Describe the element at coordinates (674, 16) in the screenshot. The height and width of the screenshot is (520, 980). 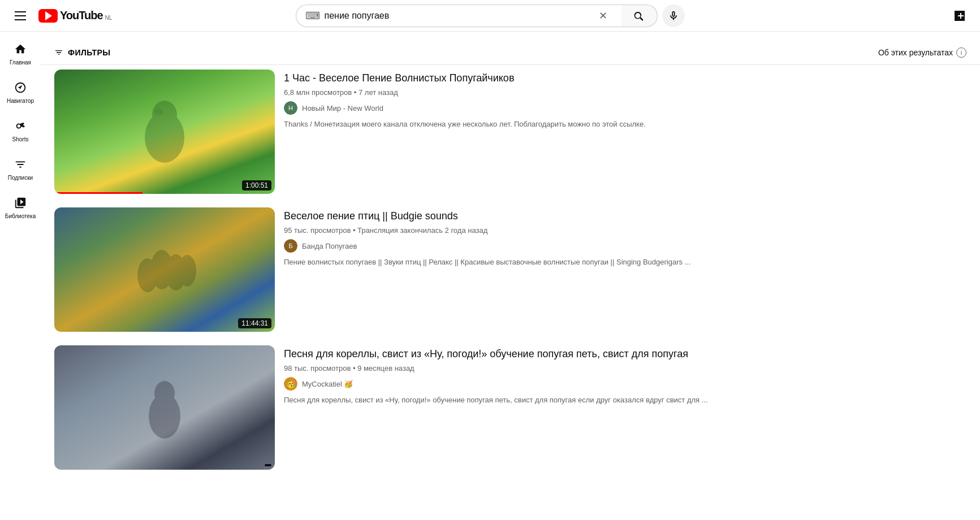
I see `mic-button` at that location.